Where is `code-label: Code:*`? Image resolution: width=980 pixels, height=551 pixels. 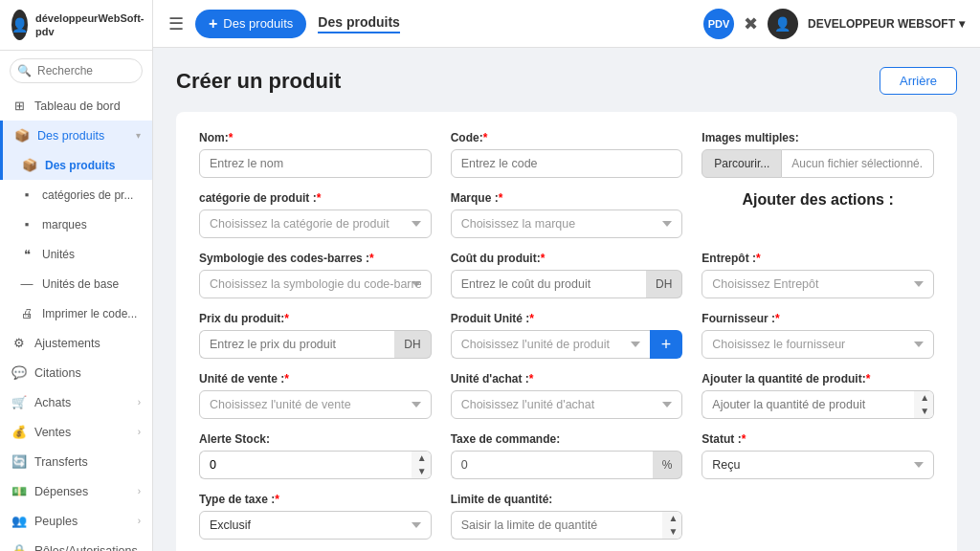
code-label: Code:* is located at coordinates (567, 138).